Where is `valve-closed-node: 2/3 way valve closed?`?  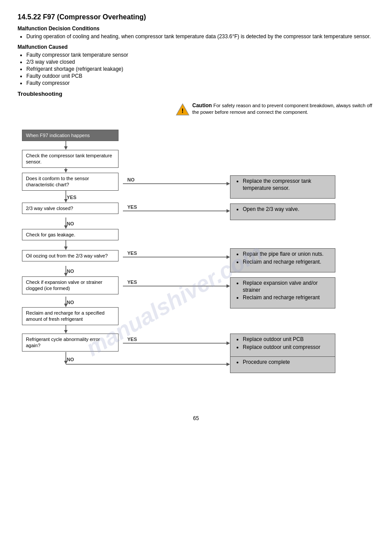
valve-closed-node: 2/3 way valve closed? is located at coordinates (70, 208).